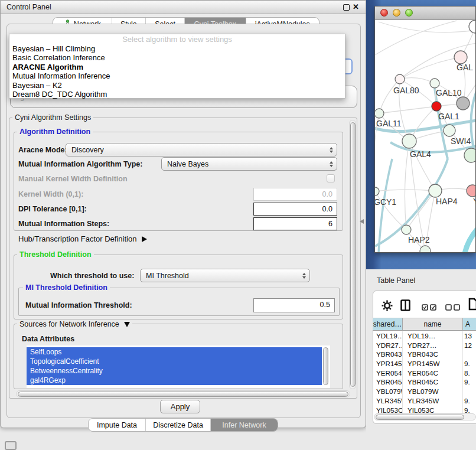 This screenshot has width=476, height=450. Describe the element at coordinates (356, 7) in the screenshot. I see `close-icon: ✕` at that location.